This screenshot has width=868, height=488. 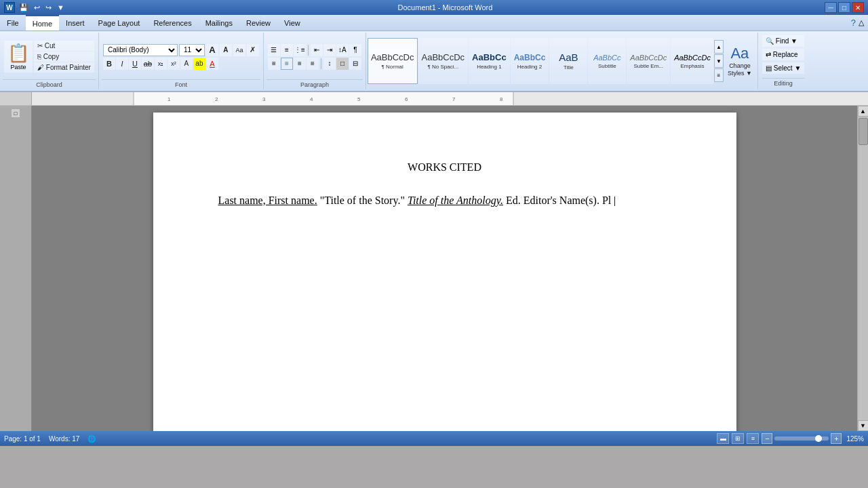 What do you see at coordinates (300, 64) in the screenshot?
I see `align-right-button: ≡` at bounding box center [300, 64].